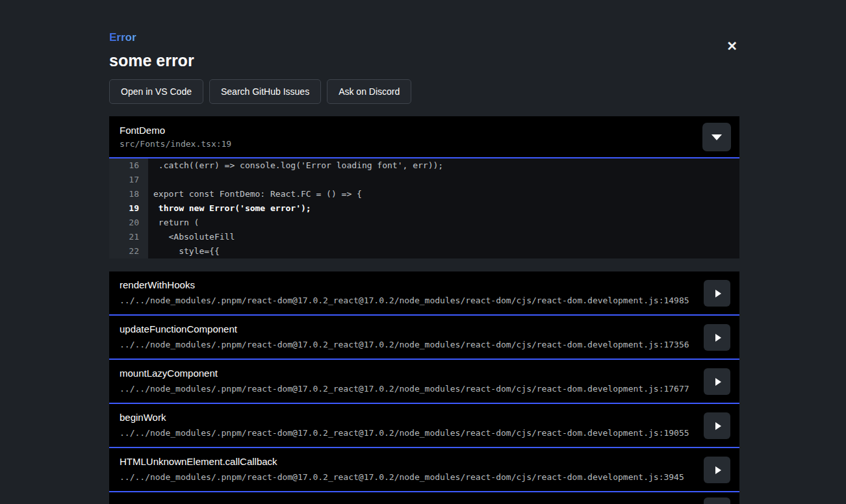  What do you see at coordinates (424, 194) in the screenshot?
I see `code-line: 18 export const FontDemo: React.FC = () …` at bounding box center [424, 194].